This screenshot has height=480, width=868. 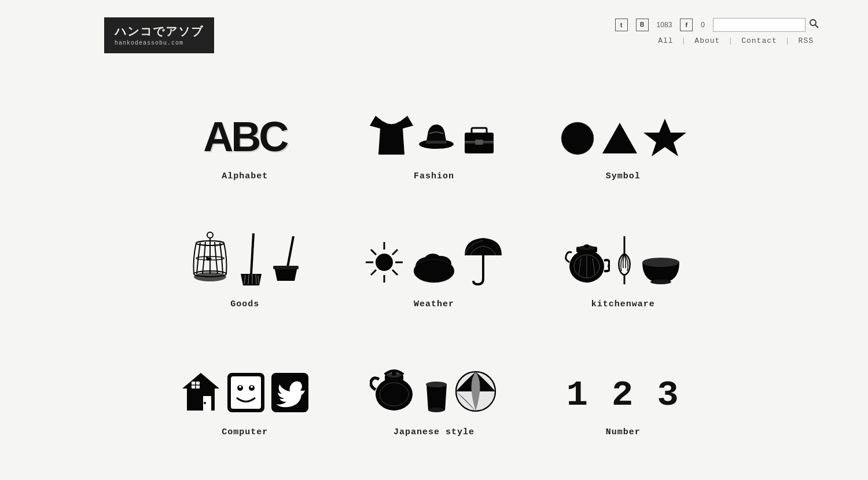 I want to click on logo-japanese: ハンコでアソブ, so click(x=159, y=31).